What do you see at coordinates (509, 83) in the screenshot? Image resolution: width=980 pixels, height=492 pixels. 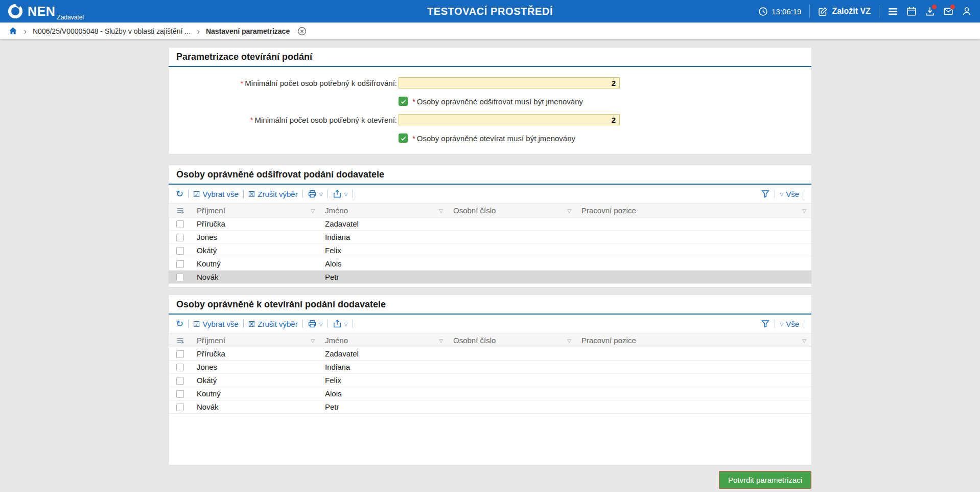 I see `decrypt-count-input` at bounding box center [509, 83].